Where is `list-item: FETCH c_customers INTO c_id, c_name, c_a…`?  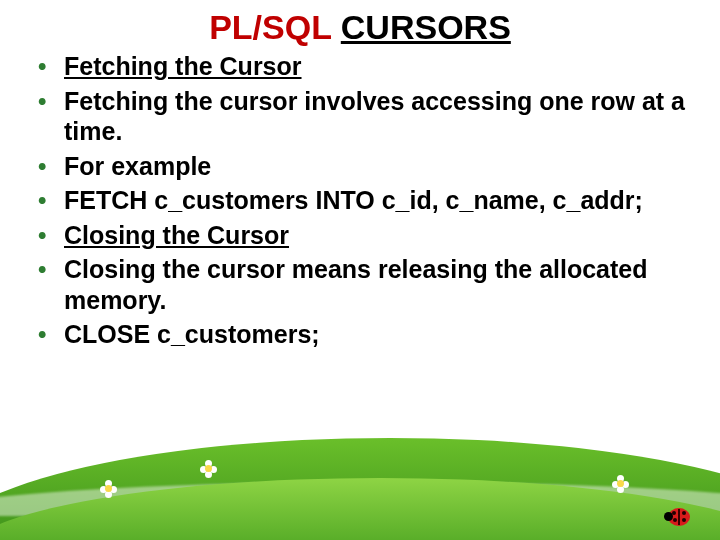 list-item: FETCH c_customers INTO c_id, c_name, c_a… is located at coordinates (360, 200).